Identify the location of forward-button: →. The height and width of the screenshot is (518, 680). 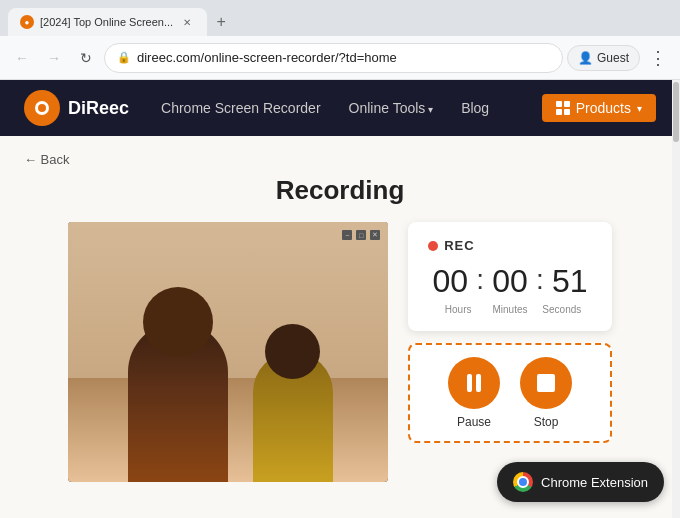
(54, 58).